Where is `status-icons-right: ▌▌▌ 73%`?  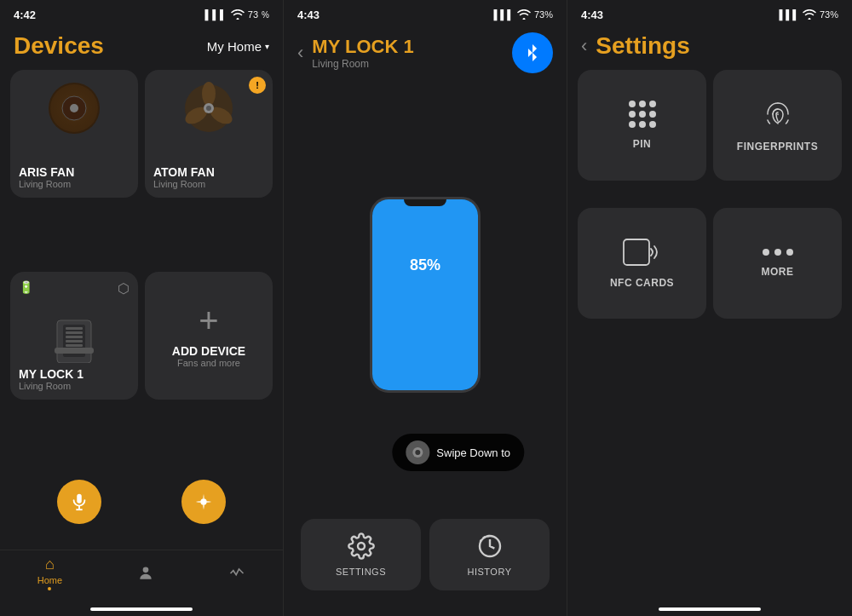
status-icons-right: ▌▌▌ 73% is located at coordinates (809, 14).